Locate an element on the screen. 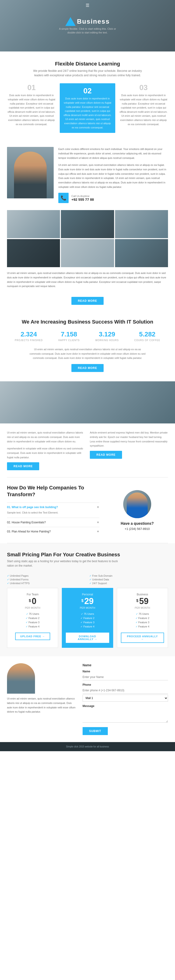 This screenshot has height=980, width=175. pricing-plan-business-f3: Feature 3 is located at coordinates (142, 622).